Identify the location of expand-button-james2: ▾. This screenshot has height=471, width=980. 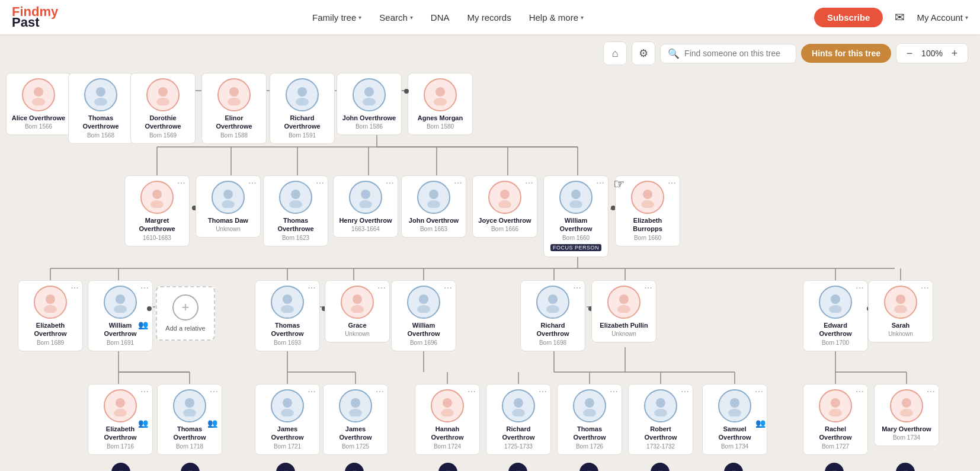
(354, 467).